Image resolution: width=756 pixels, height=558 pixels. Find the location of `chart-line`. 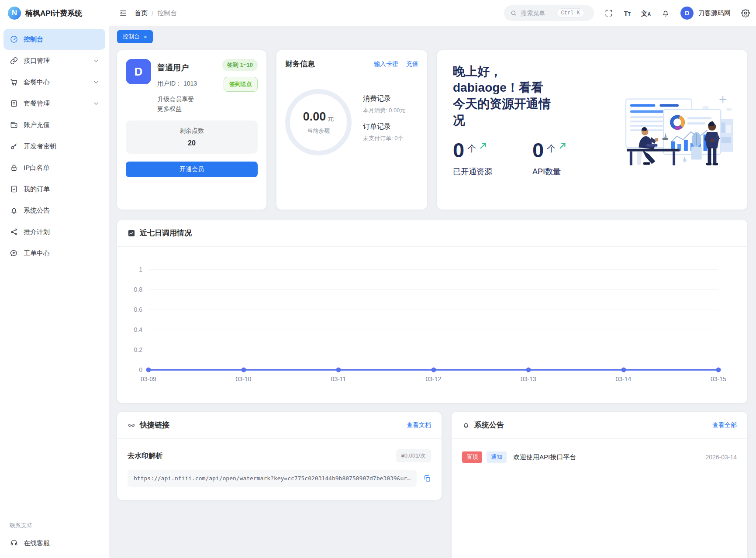

chart-line is located at coordinates (433, 320).